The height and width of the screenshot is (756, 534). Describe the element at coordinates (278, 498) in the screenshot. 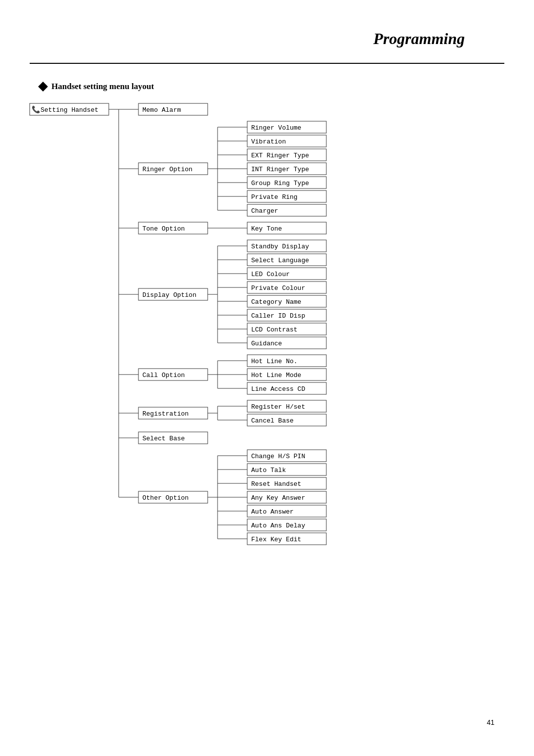

I see `svg-text: Any Key Answer` at that location.